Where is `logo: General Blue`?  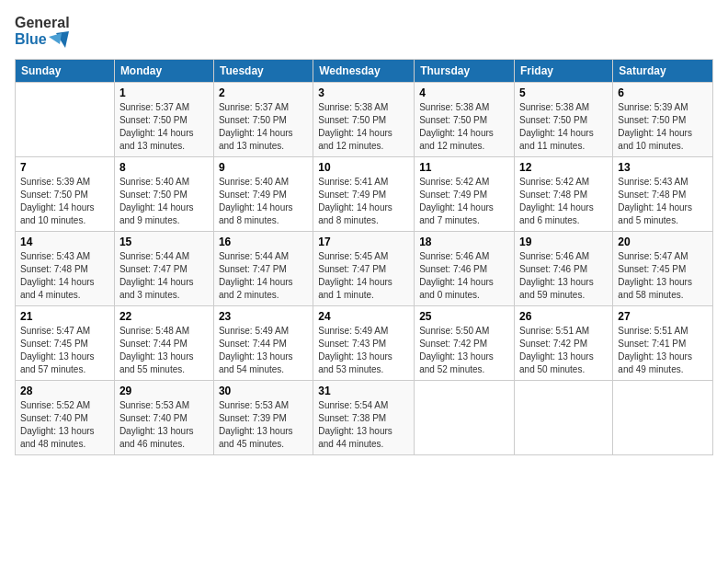 logo: General Blue is located at coordinates (42, 31).